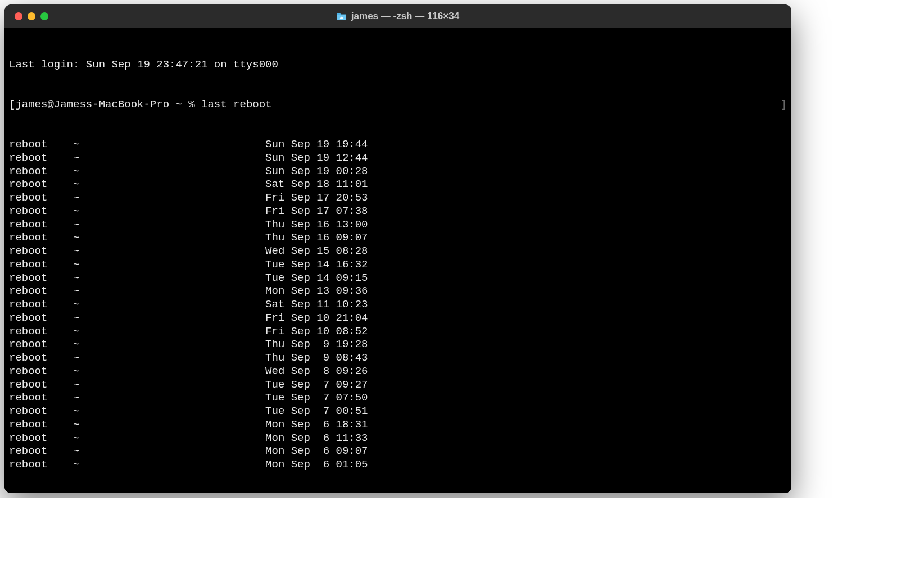 This screenshot has width=924, height=574. Describe the element at coordinates (398, 358) in the screenshot. I see `reboot-row: reboot ~ Thu Sep 9 08:43` at that location.